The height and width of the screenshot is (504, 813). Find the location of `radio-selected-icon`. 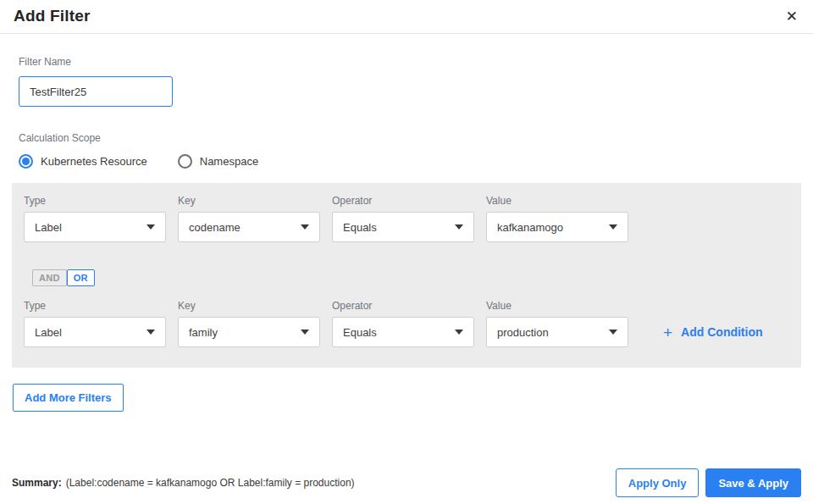

radio-selected-icon is located at coordinates (25, 161).